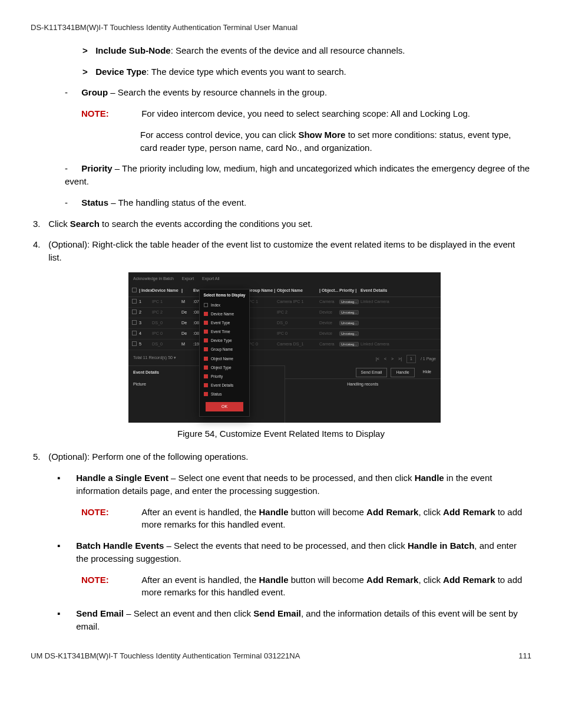 The height and width of the screenshot is (728, 562). Describe the element at coordinates (427, 373) in the screenshot. I see `hide-button: Hide` at that location.